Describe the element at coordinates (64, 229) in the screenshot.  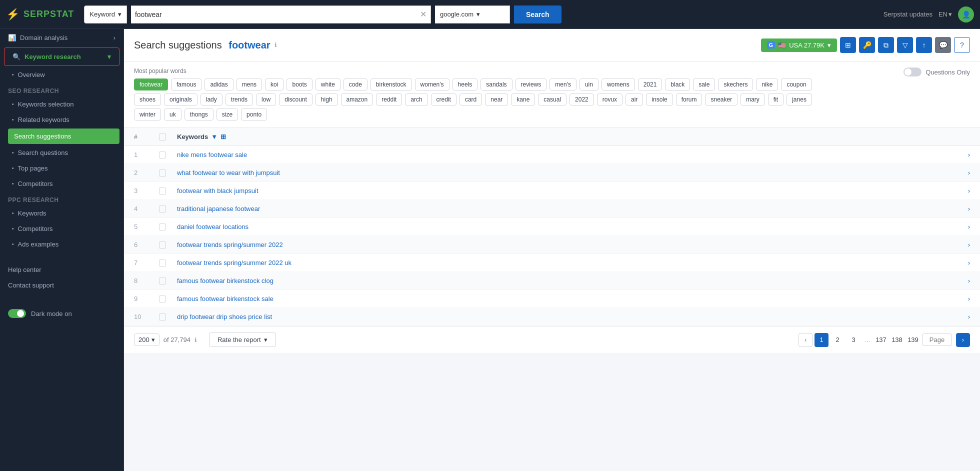
I see `sidebar-item-ppc-competitors: • Competitors` at that location.